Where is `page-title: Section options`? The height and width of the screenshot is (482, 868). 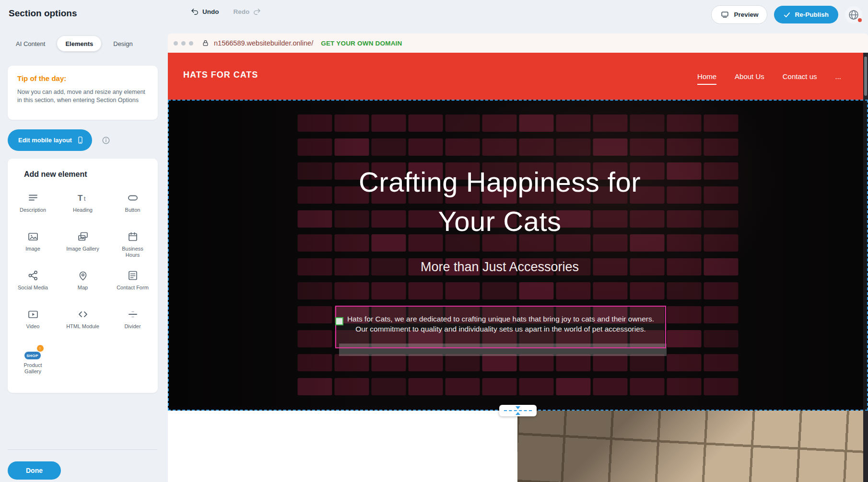 page-title: Section options is located at coordinates (43, 13).